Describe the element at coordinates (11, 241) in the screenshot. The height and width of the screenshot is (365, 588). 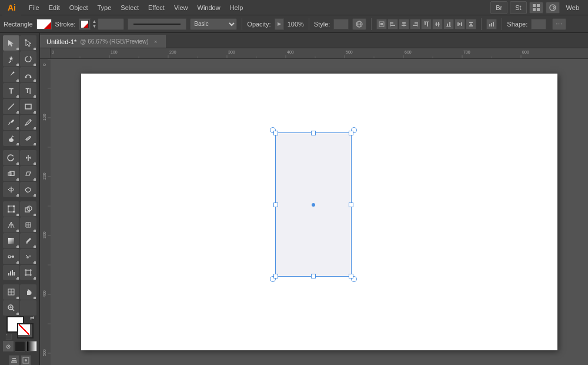
I see `gradient-tool-btn` at that location.